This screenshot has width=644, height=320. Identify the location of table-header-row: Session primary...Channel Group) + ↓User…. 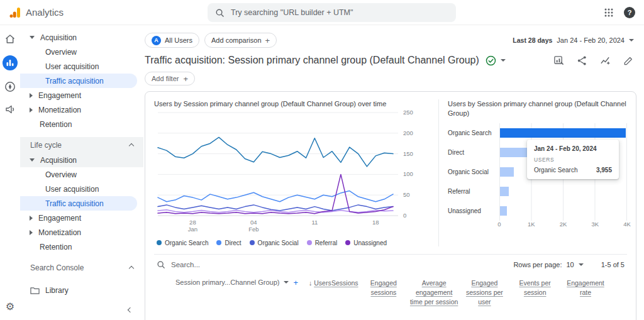
(391, 293).